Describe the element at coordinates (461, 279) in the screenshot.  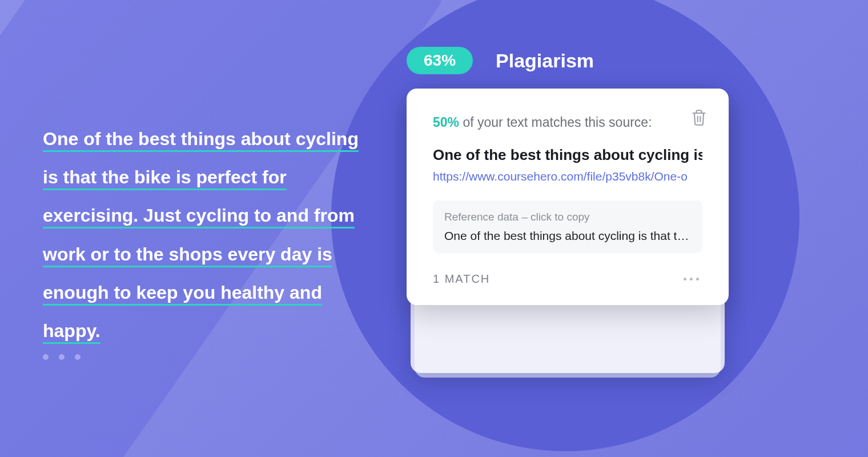
I see `match-count-label: 1 MATCH` at that location.